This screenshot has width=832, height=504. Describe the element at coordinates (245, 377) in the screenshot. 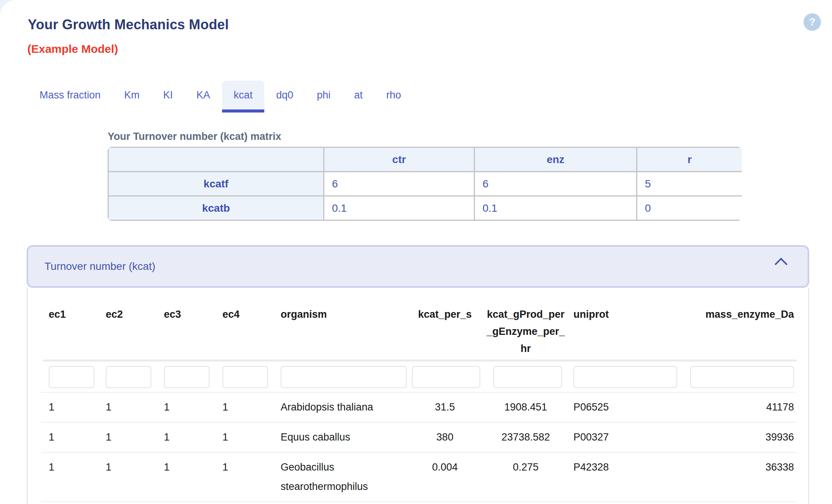

I see `filter-input-ec4` at that location.